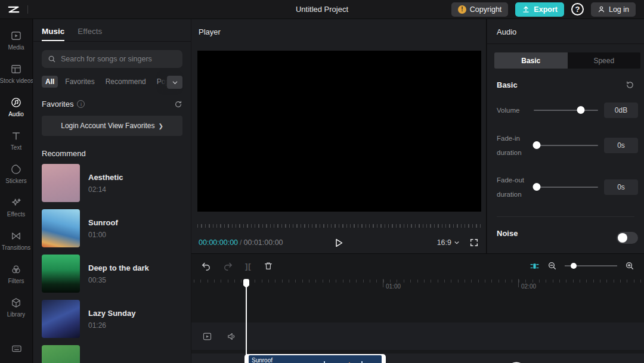  Describe the element at coordinates (417, 286) in the screenshot. I see `timeline-ruler: 01:00 02:00` at that location.